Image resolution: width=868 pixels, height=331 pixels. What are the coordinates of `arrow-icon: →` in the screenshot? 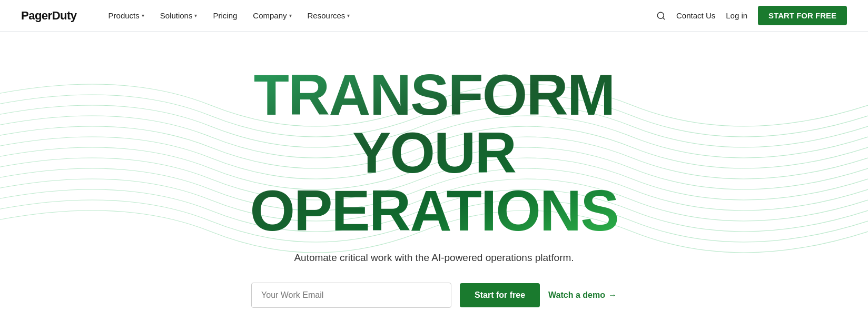 It's located at (613, 295).